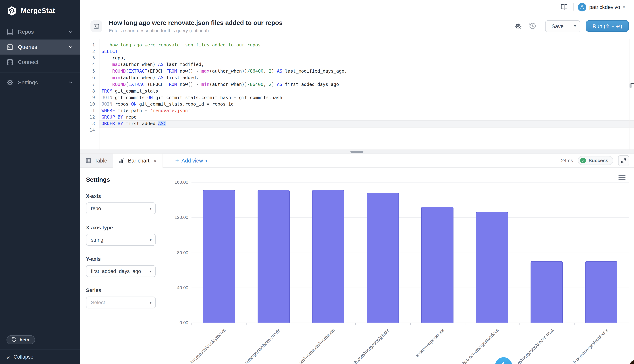 The image size is (634, 364). Describe the element at coordinates (88, 160) in the screenshot. I see `table-grid-icon` at that location.